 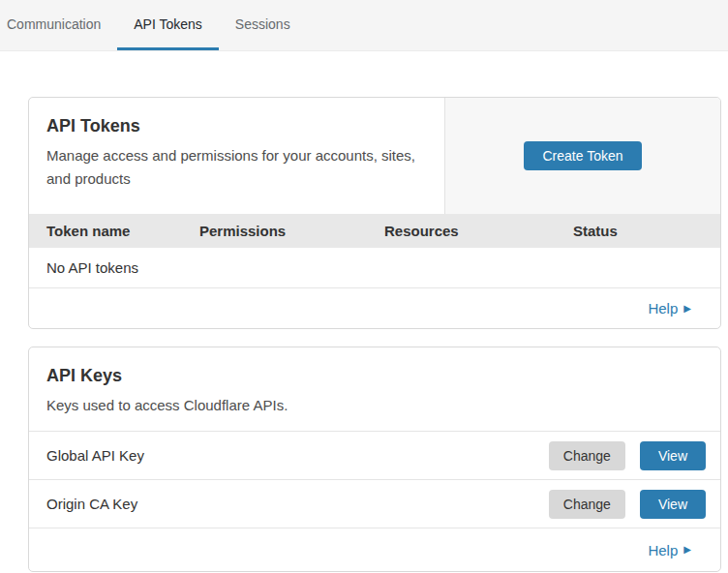 I want to click on view-global-api-key-button: View, so click(x=673, y=456).